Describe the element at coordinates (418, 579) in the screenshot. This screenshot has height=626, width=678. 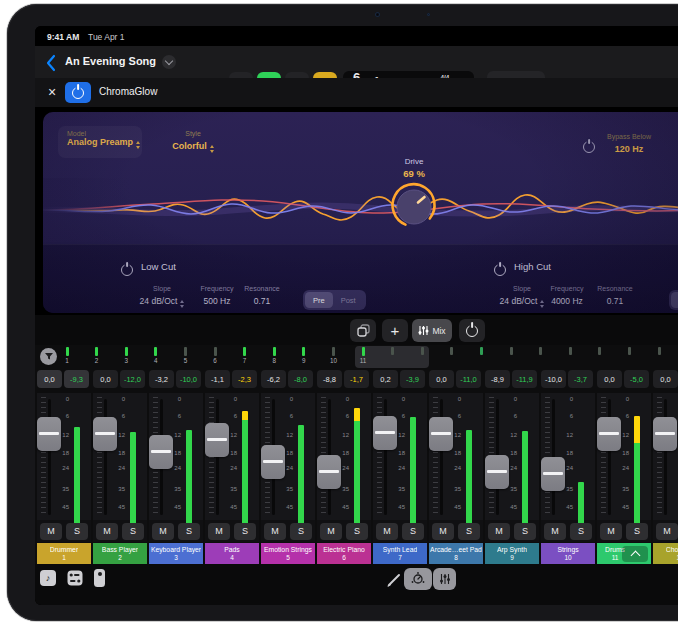
I see `controls-view-button` at that location.